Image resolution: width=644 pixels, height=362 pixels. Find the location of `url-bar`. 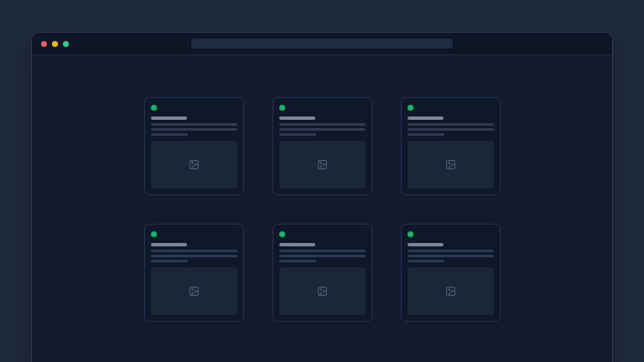

url-bar is located at coordinates (322, 44).